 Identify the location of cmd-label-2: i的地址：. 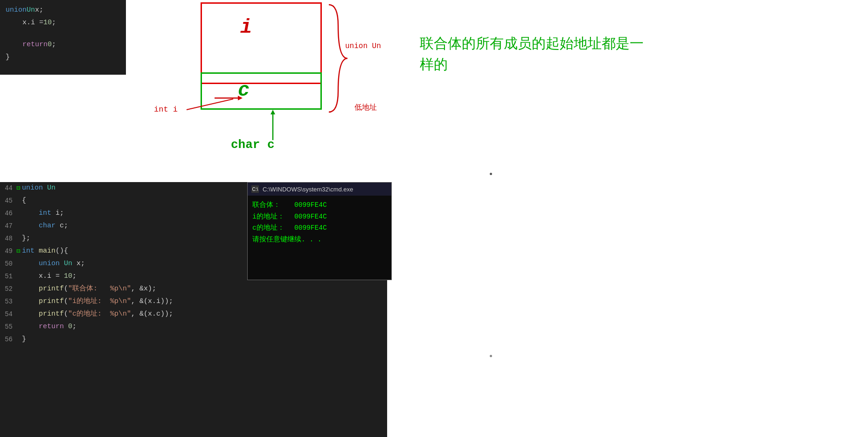
(273, 217).